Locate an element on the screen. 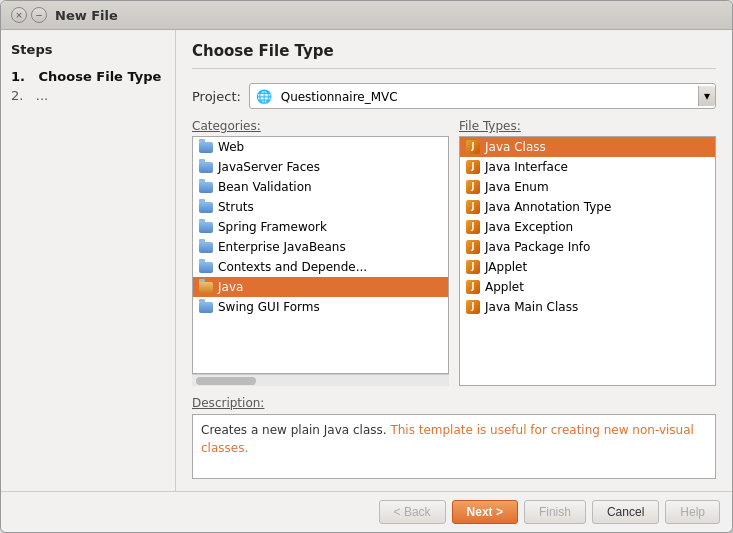 The height and width of the screenshot is (533, 733). list-item: Web is located at coordinates (320, 147).